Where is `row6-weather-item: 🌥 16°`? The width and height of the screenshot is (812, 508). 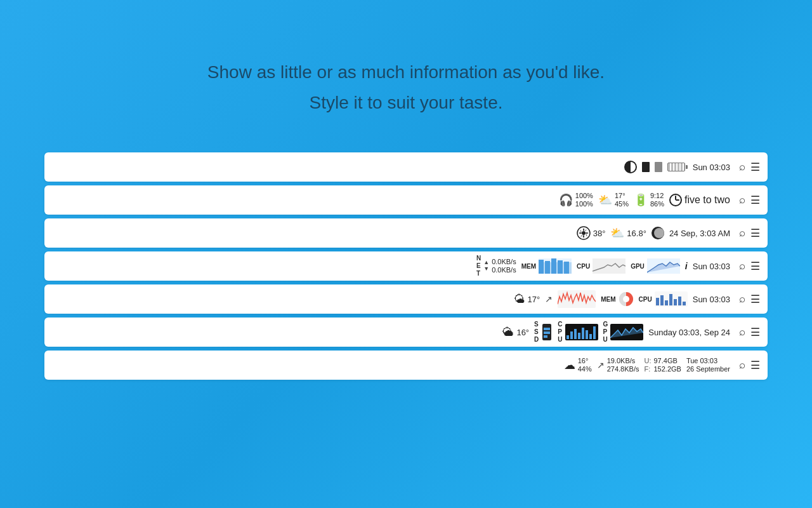 row6-weather-item: 🌥 16° is located at coordinates (516, 333).